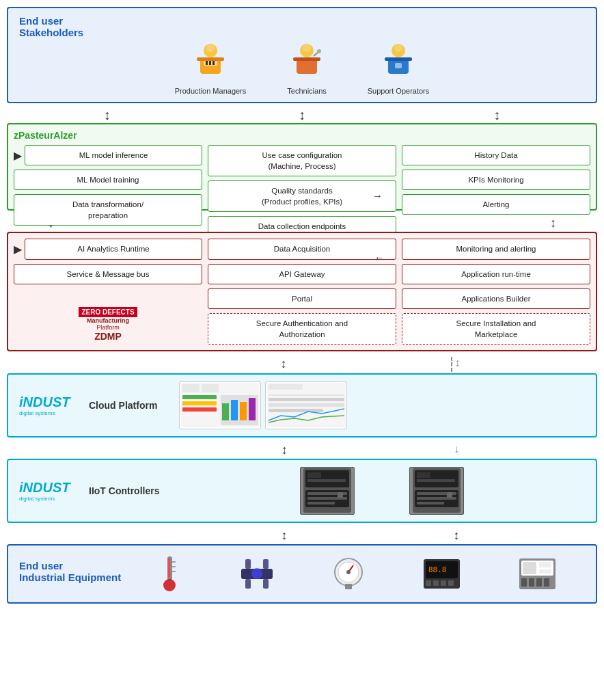  What do you see at coordinates (306, 68) in the screenshot?
I see `technicians-item: Technicians` at bounding box center [306, 68].